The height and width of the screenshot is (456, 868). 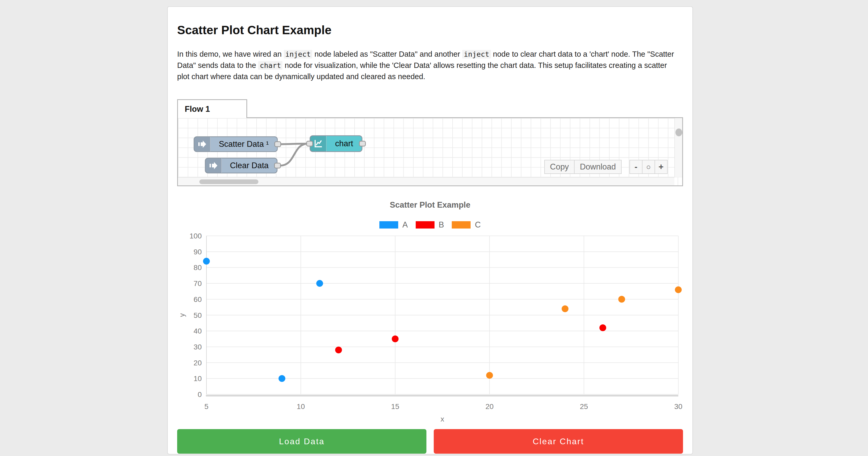 What do you see at coordinates (426, 181) in the screenshot?
I see `horizontal-scrollbar` at bounding box center [426, 181].